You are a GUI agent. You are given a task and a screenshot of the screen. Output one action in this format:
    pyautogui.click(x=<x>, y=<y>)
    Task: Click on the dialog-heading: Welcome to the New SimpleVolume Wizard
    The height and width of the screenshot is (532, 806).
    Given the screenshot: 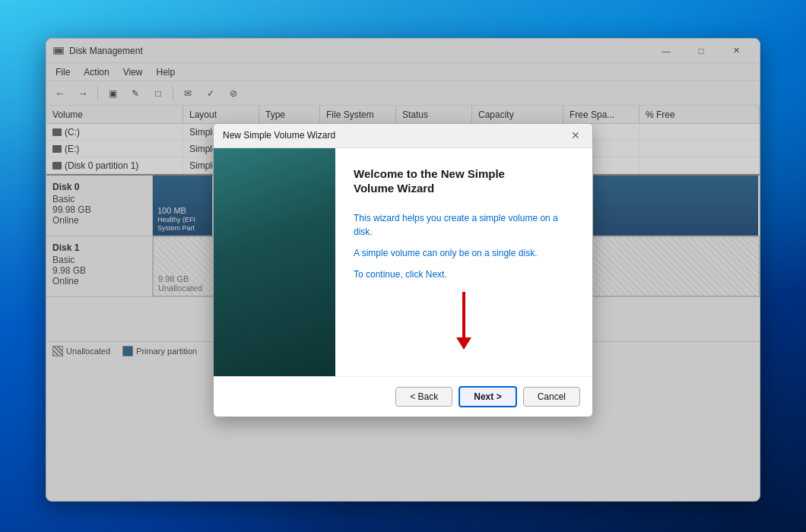 What is the action you would take?
    pyautogui.click(x=464, y=181)
    